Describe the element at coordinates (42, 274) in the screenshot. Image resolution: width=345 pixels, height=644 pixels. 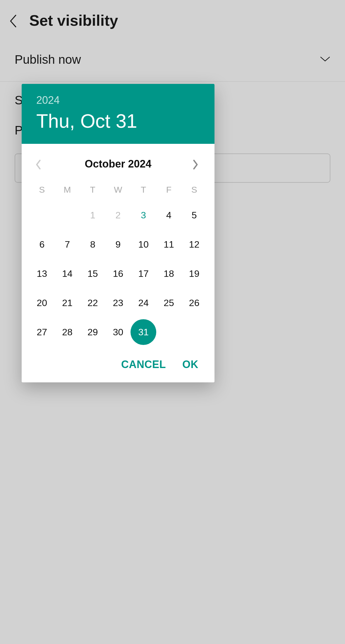
I see `calendar-day: 13` at that location.